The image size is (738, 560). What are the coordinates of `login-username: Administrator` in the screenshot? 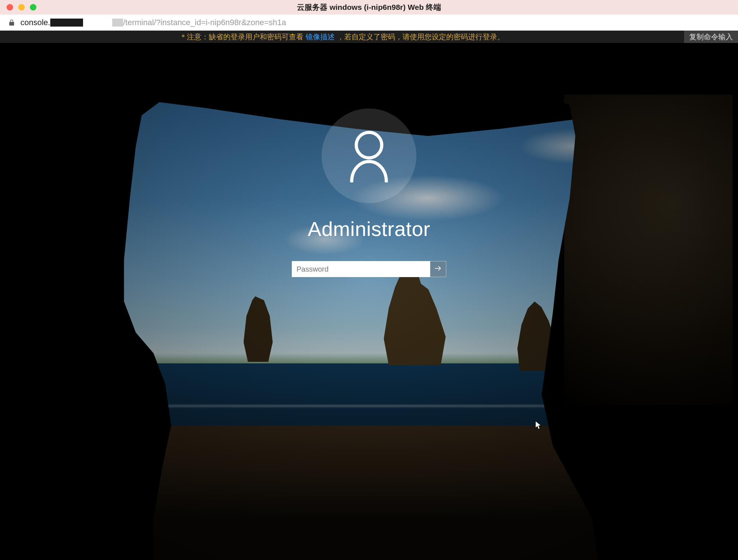 It's located at (369, 229).